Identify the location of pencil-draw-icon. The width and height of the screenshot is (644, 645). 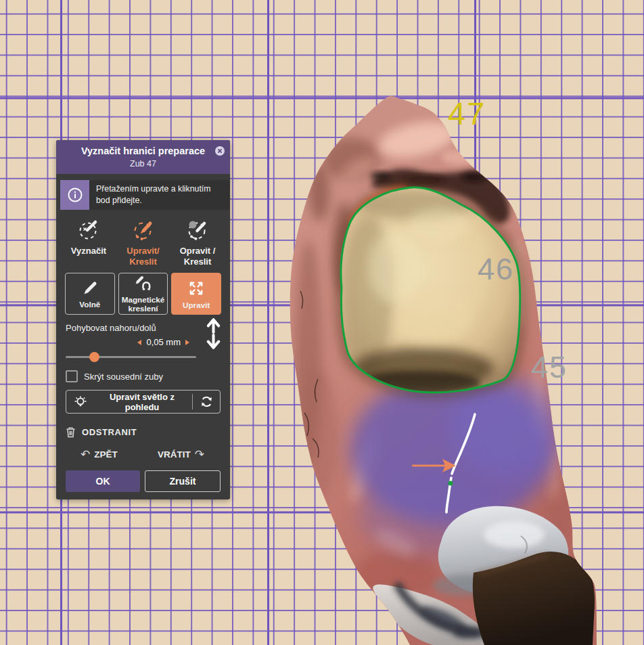
(143, 230).